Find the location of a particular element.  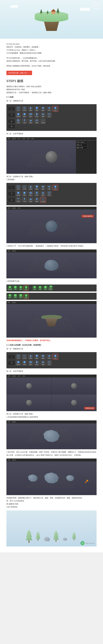

c4d-viewport-flatten: 查看摄像机 is located at coordinates (52, 264).